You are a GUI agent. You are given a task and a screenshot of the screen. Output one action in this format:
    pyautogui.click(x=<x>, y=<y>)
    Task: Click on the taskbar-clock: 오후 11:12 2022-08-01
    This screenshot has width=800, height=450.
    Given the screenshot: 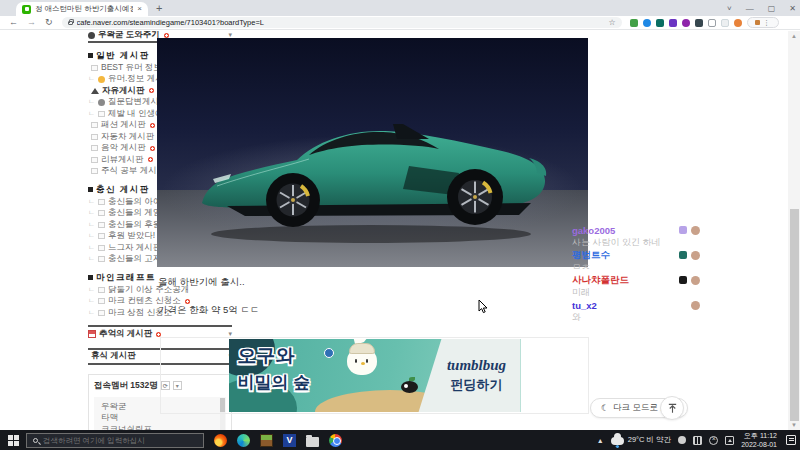 What is the action you would take?
    pyautogui.click(x=759, y=440)
    